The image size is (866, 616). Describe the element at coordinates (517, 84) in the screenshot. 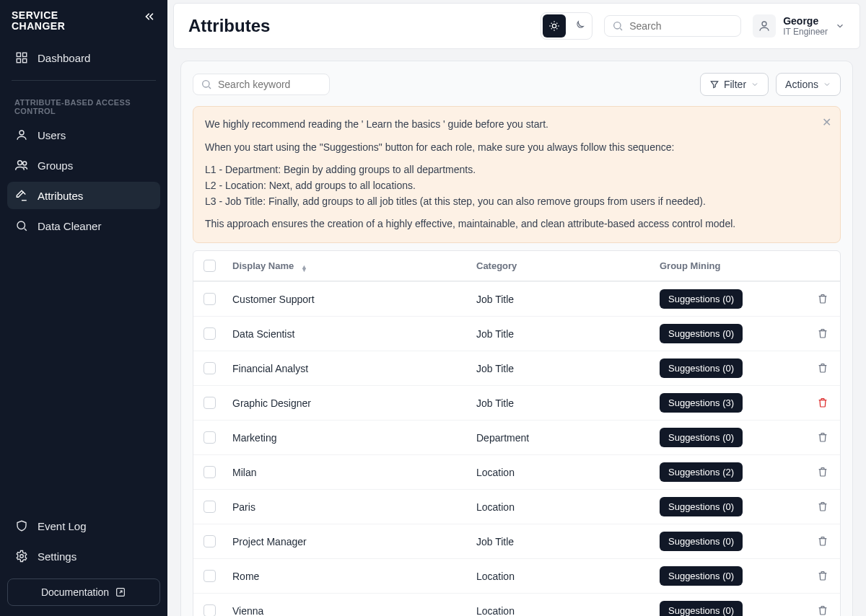

I see `content-toolbar: Filter Actions` at that location.